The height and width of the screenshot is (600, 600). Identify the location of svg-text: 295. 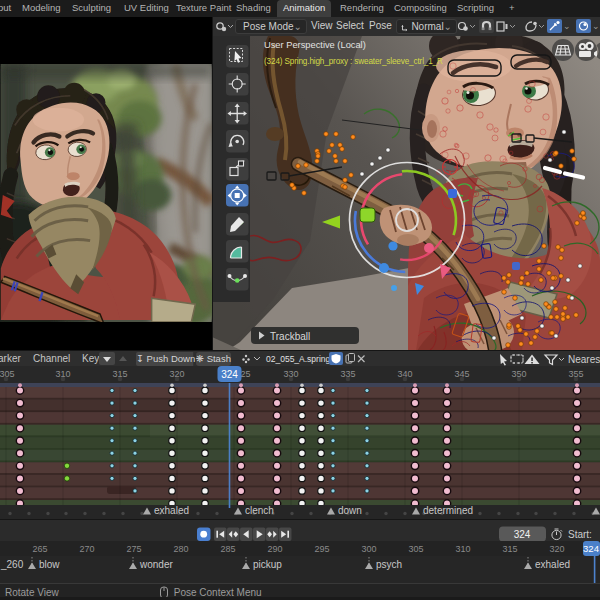
(322, 549).